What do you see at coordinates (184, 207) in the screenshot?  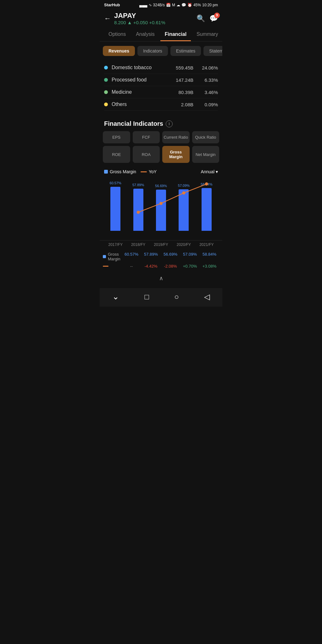 I see `bar-group: 57.09%` at bounding box center [184, 207].